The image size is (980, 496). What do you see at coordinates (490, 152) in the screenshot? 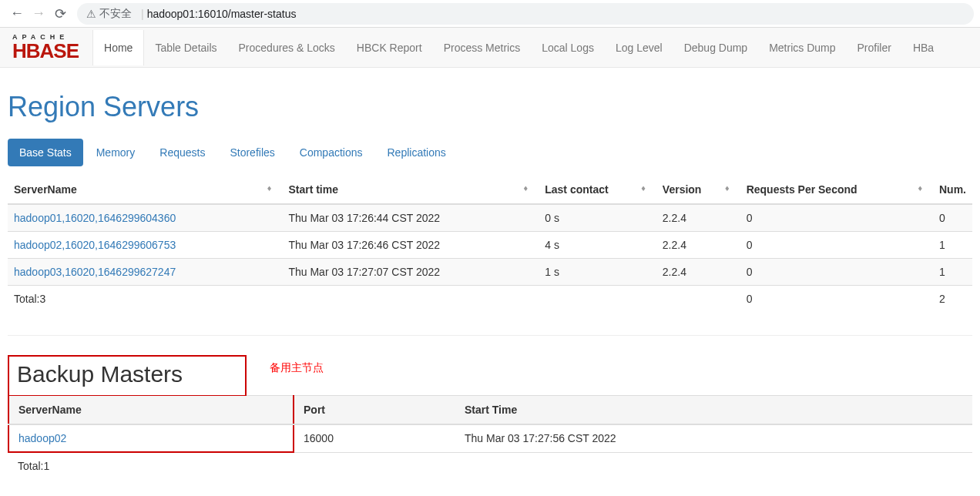
I see `region-servers-tabs: Base StatsMemoryRequestsStorefilesCompac…` at bounding box center [490, 152].